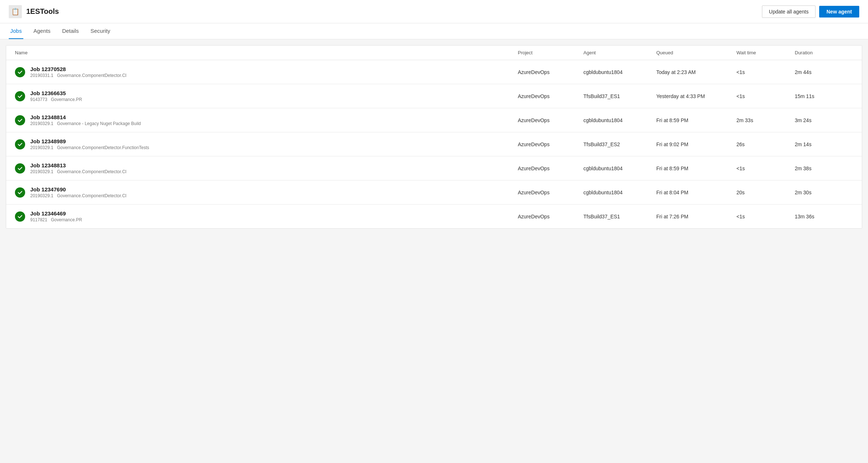 The height and width of the screenshot is (463, 868). Describe the element at coordinates (696, 192) in the screenshot. I see `job-queued: Fri at 8:04 PM` at that location.